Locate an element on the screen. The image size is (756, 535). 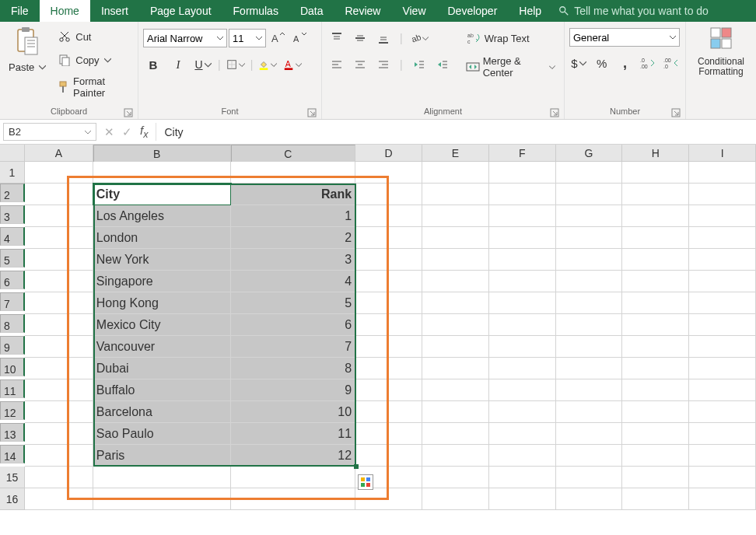
currency-button: $ is located at coordinates (579, 63).